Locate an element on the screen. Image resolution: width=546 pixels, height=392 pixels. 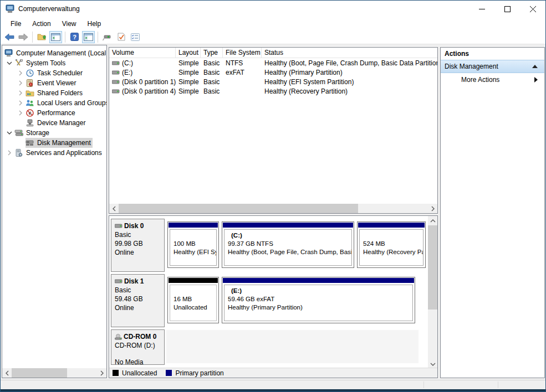
more-actions-label: More Actions is located at coordinates (480, 80).